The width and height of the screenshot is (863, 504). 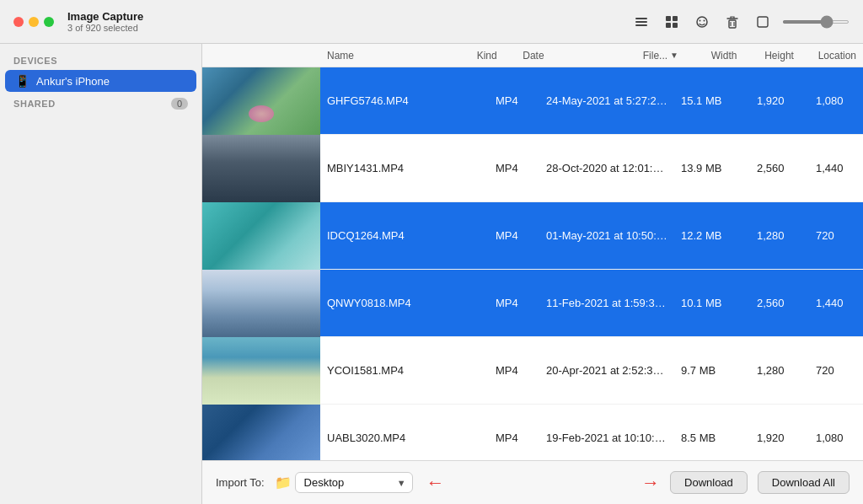 What do you see at coordinates (405, 371) in the screenshot?
I see `cell-filename: YCOI1581.MP4` at bounding box center [405, 371].